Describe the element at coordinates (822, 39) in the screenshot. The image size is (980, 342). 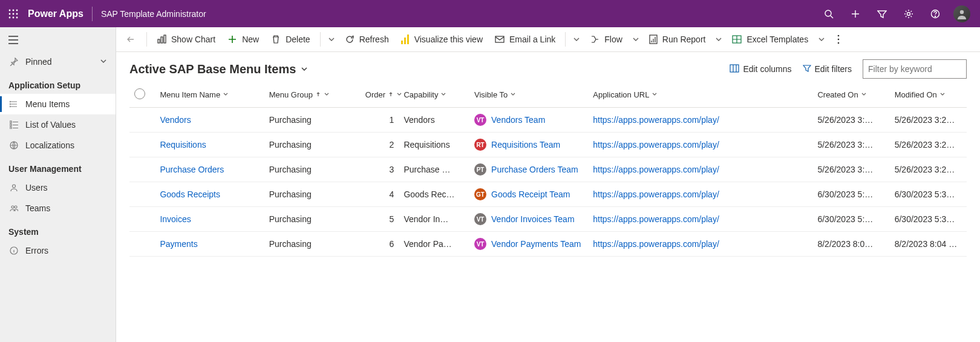
I see `cmd-excel-chevron` at that location.